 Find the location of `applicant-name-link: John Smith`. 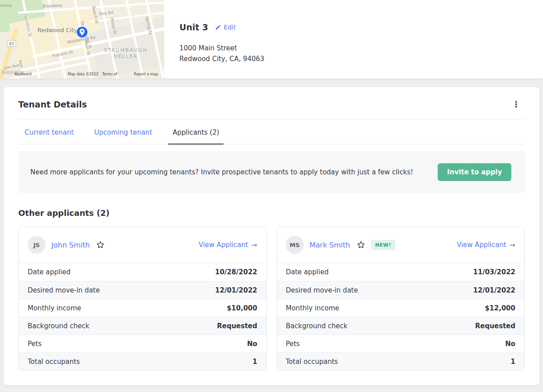

applicant-name-link: John Smith is located at coordinates (70, 245).